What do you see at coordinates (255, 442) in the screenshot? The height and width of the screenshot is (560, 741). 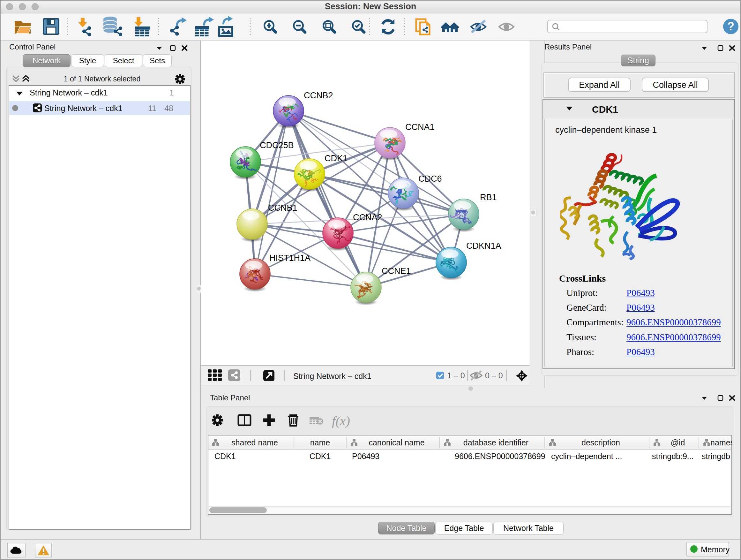 I see `svg-text: shared name` at bounding box center [255, 442].